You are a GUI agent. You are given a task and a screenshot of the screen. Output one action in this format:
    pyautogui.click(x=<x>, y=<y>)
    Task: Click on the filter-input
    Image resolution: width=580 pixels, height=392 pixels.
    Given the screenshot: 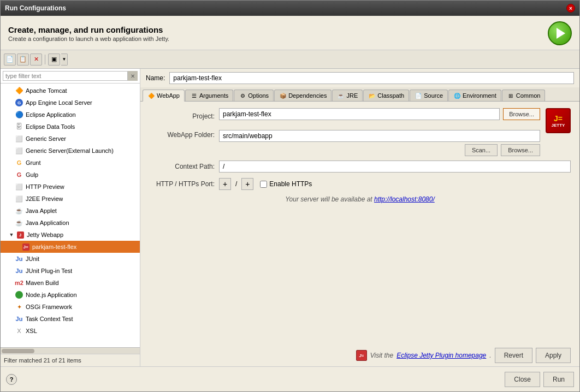 What is the action you would take?
    pyautogui.click(x=66, y=76)
    